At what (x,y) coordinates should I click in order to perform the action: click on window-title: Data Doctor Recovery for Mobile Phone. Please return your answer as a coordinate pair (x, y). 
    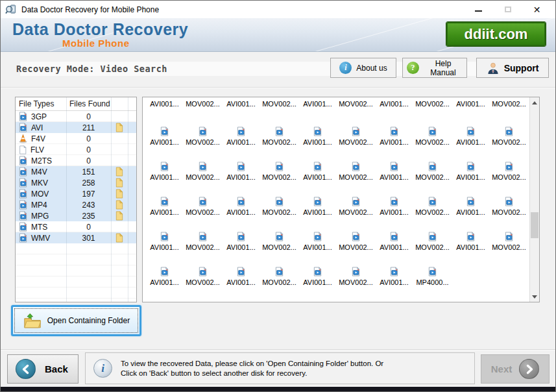
    Looking at the image, I should click on (90, 10).